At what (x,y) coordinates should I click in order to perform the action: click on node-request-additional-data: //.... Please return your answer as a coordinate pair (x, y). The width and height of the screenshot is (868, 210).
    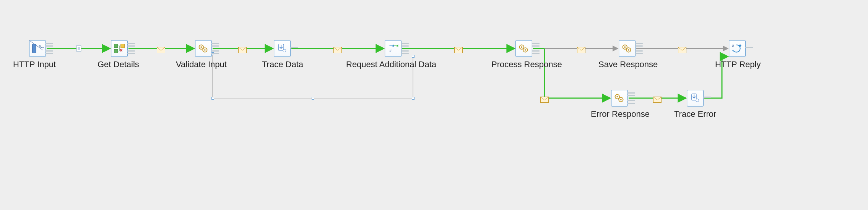
    Looking at the image, I should click on (393, 48).